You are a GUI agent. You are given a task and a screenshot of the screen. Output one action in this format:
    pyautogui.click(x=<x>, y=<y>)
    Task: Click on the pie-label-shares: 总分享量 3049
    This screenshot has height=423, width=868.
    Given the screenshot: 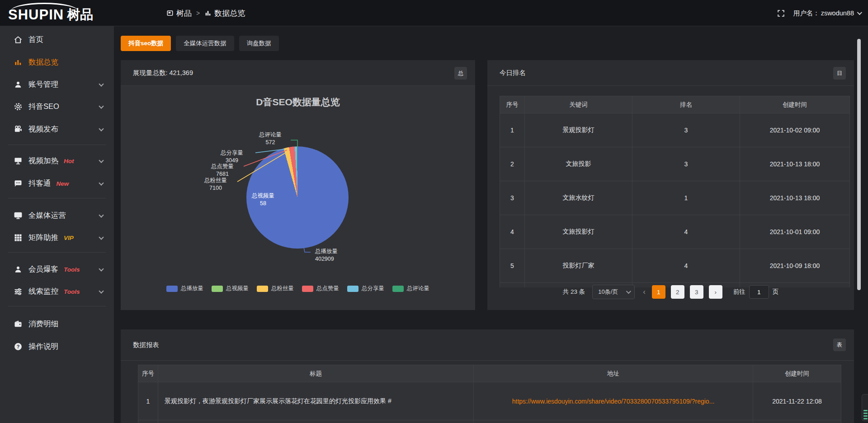 What is the action you would take?
    pyautogui.click(x=232, y=157)
    